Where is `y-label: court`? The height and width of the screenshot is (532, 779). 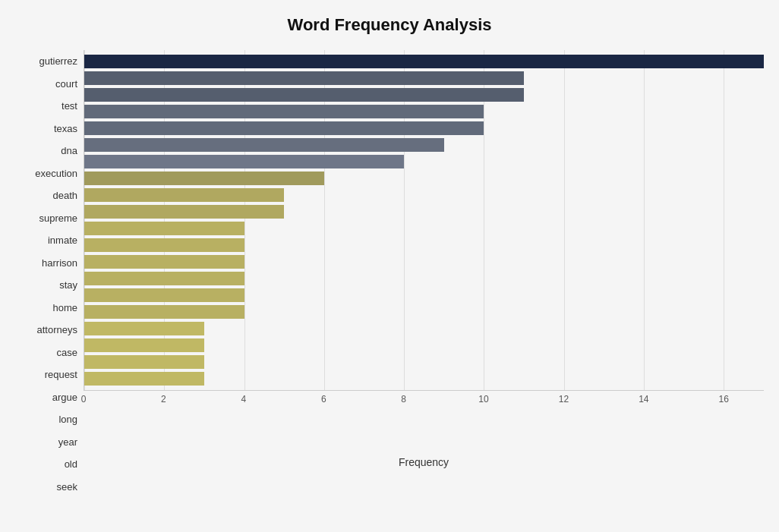 y-label: court is located at coordinates (67, 83).